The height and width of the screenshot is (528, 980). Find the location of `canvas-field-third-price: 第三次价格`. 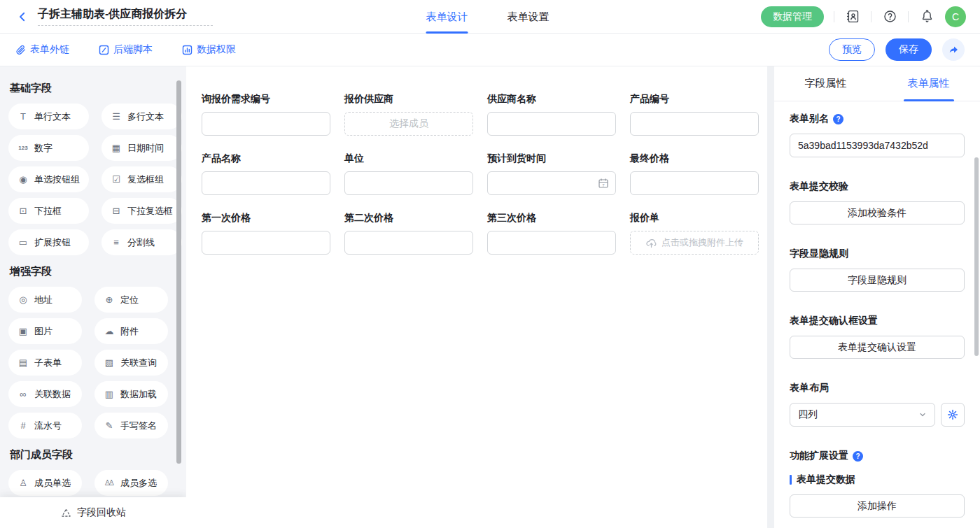

canvas-field-third-price: 第三次价格 is located at coordinates (552, 234).